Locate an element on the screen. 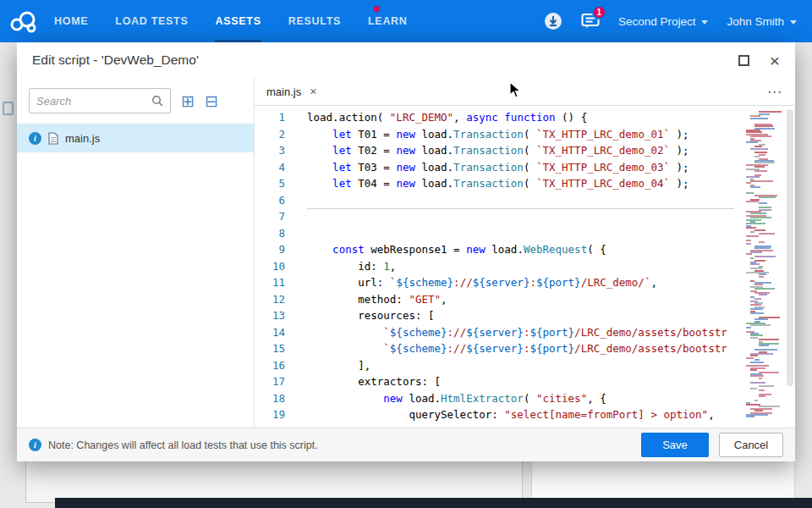 Image resolution: width=812 pixels, height=508 pixels. modal-title: Edit script - 'DevWeb_Demo' is located at coordinates (115, 60).